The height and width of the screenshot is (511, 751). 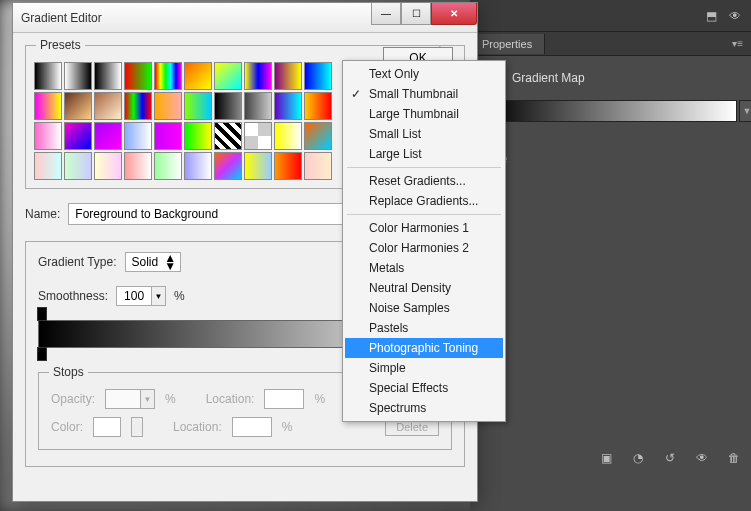 What do you see at coordinates (73, 296) in the screenshot?
I see `smoothness-label: Smoothness:` at bounding box center [73, 296].